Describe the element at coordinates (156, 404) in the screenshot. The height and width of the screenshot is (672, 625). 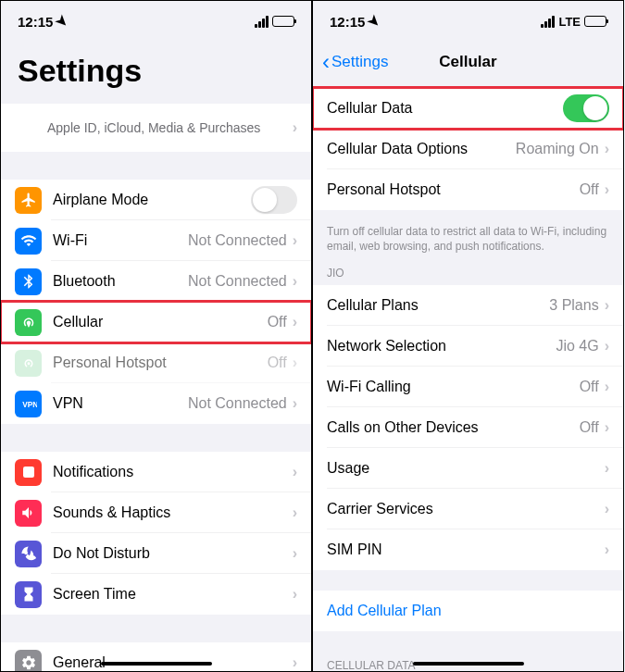
I see `vpn-row: VPNVPNNot Connected›` at that location.